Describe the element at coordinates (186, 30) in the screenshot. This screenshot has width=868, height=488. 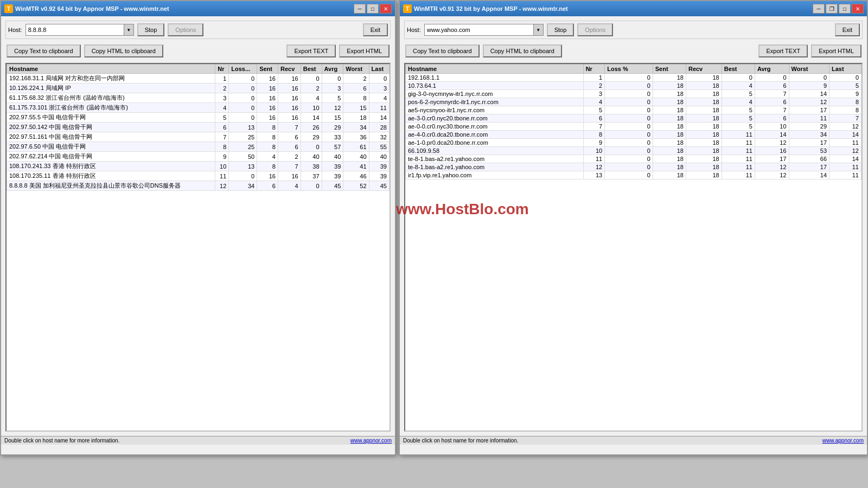
I see `options-btn-1: Options` at that location.